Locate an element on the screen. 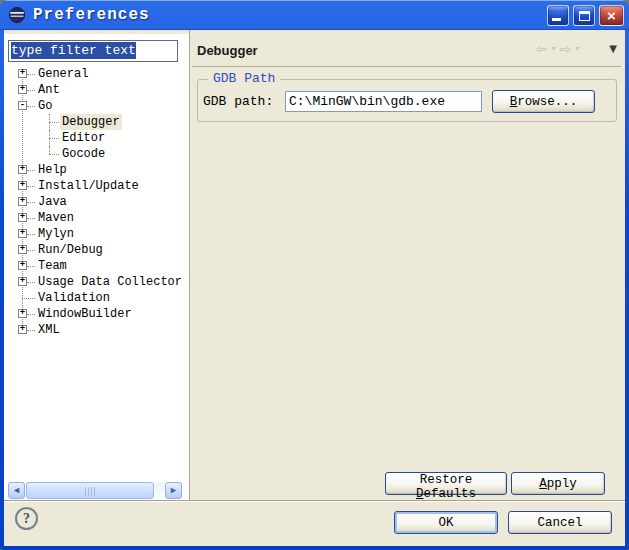 This screenshot has height=550, width=629. tree-item-label: Run/Debug is located at coordinates (70, 250).